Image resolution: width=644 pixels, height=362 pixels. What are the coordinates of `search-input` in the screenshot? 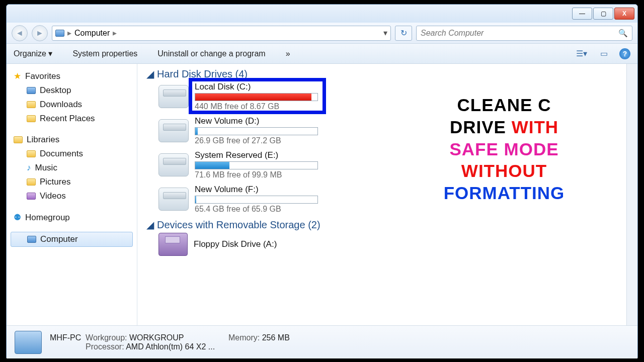 It's located at (519, 33).